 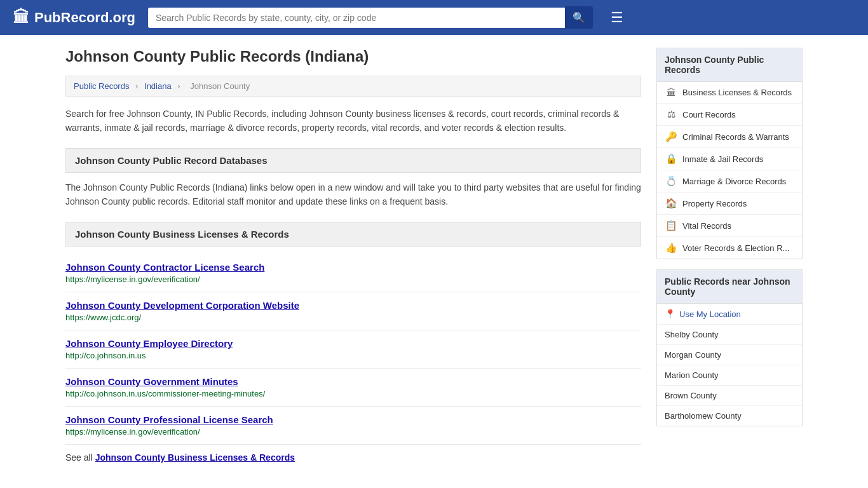 What do you see at coordinates (729, 226) in the screenshot?
I see `sidebar-record-item: 📋 Vital Records` at bounding box center [729, 226].